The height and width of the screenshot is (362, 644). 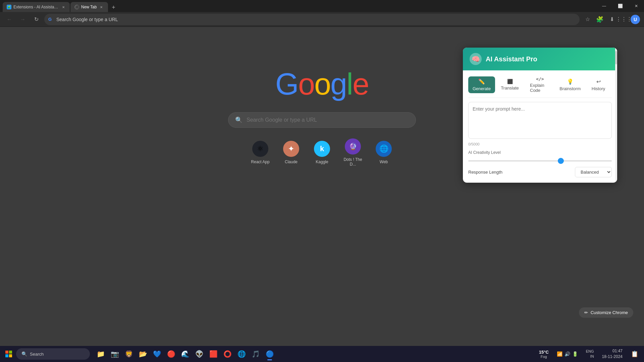 What do you see at coordinates (612, 357) in the screenshot?
I see `clock-date: 18-11-2024` at bounding box center [612, 357].